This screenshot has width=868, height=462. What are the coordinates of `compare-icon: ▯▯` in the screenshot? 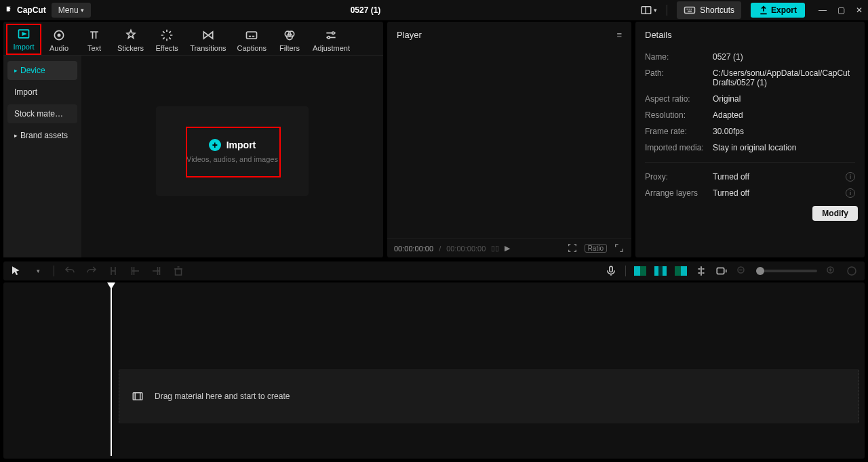 It's located at (495, 248).